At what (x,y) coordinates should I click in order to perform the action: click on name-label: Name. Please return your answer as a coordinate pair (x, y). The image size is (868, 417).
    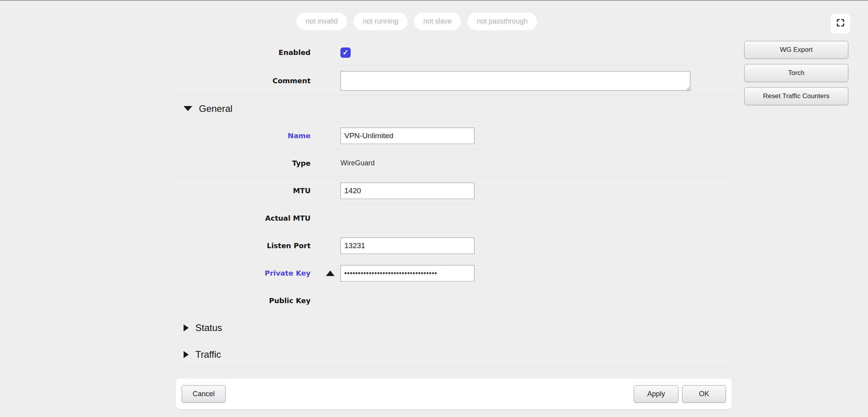
    Looking at the image, I should click on (244, 136).